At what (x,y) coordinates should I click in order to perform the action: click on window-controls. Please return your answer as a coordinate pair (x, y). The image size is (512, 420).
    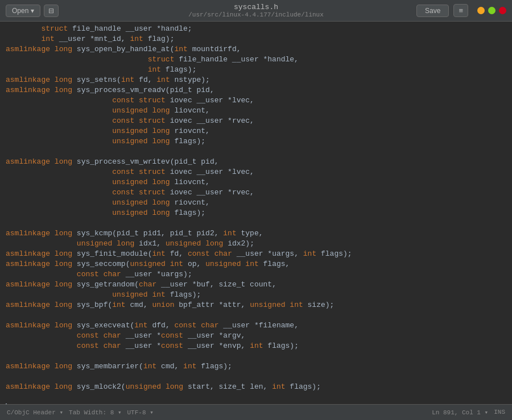
    Looking at the image, I should click on (492, 10).